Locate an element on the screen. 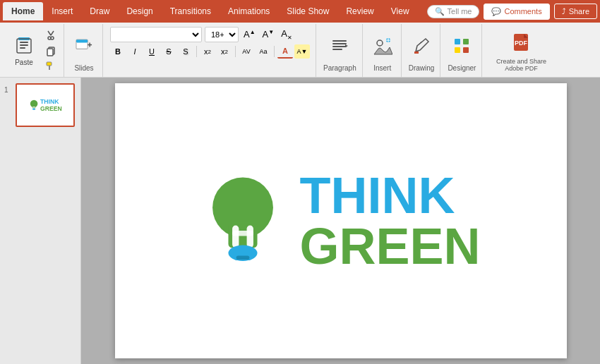 The image size is (600, 364). slide-thumb-row-1: 1 THINK is located at coordinates (40, 105).